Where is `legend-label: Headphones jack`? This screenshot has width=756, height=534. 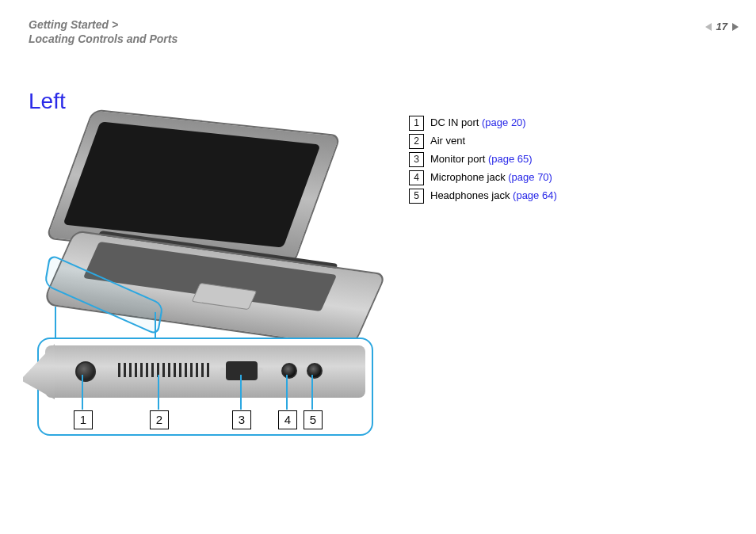 legend-label: Headphones jack is located at coordinates (472, 195).